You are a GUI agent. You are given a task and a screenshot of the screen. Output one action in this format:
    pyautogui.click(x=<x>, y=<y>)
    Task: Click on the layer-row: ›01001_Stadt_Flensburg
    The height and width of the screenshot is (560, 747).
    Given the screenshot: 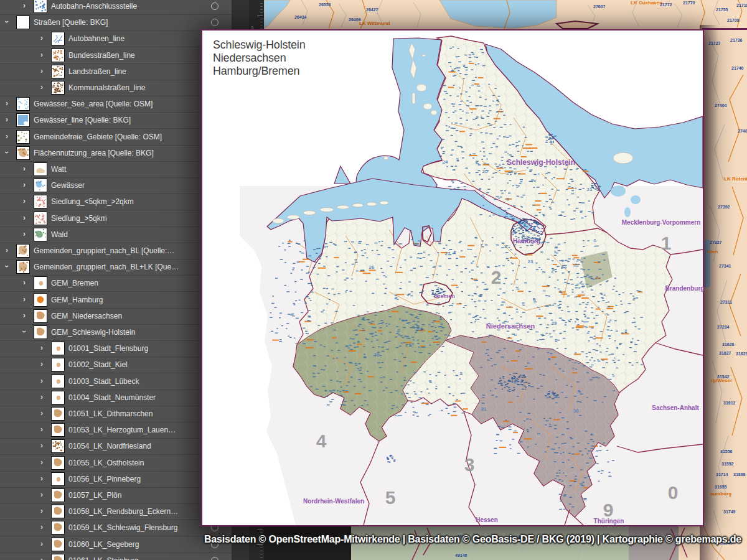 What is the action you would take?
    pyautogui.click(x=116, y=348)
    